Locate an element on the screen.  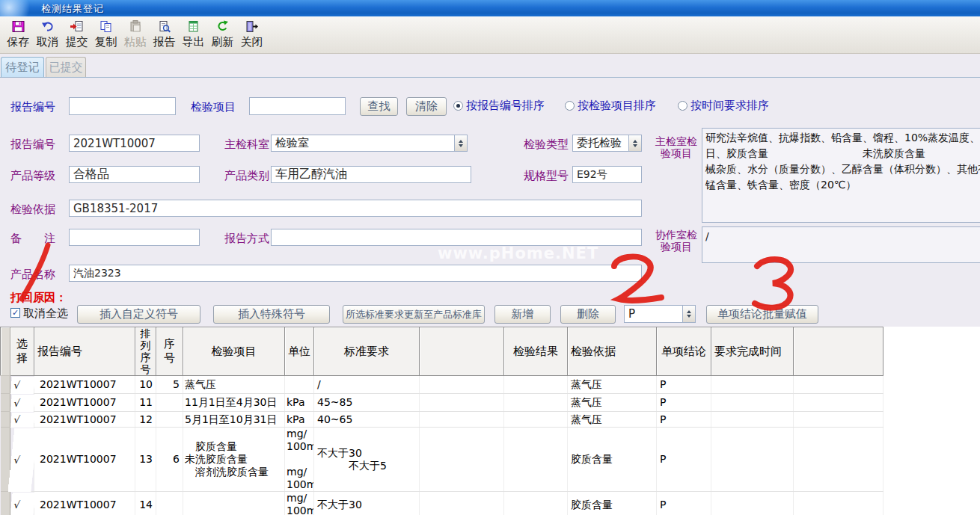
report-mode-field is located at coordinates (456, 238).